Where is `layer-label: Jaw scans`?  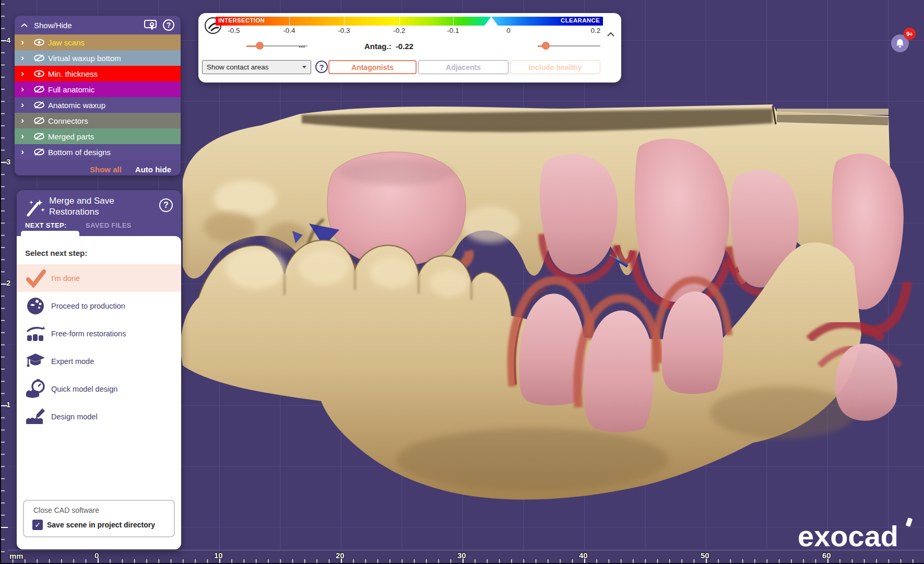 layer-label: Jaw scans is located at coordinates (66, 43).